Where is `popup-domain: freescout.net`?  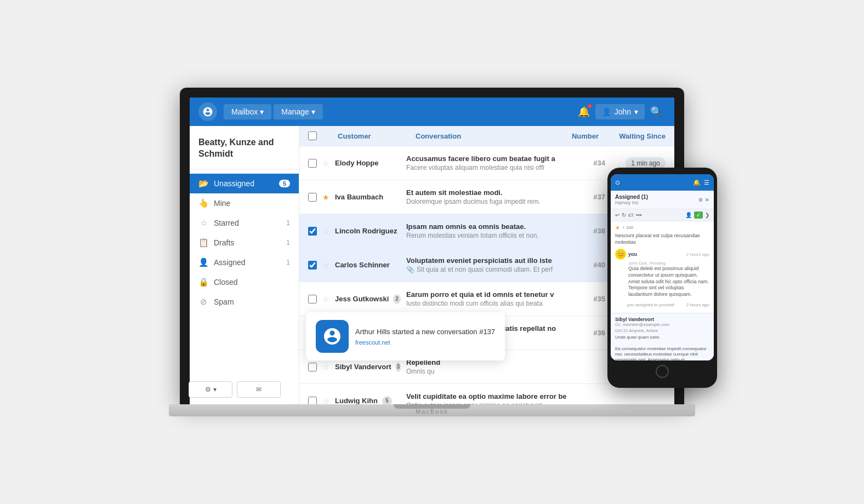
popup-domain: freescout.net is located at coordinates (425, 342).